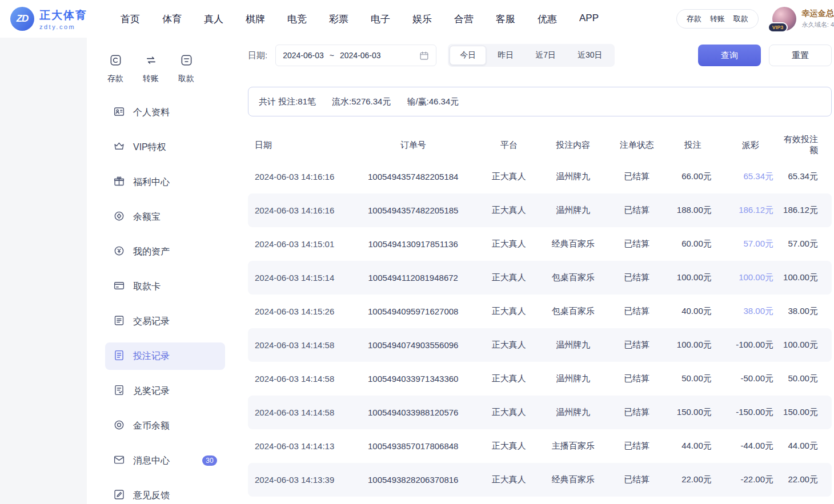 This screenshot has width=834, height=504. I want to click on user-info: 幸运金总 永久域名: 4, so click(818, 19).